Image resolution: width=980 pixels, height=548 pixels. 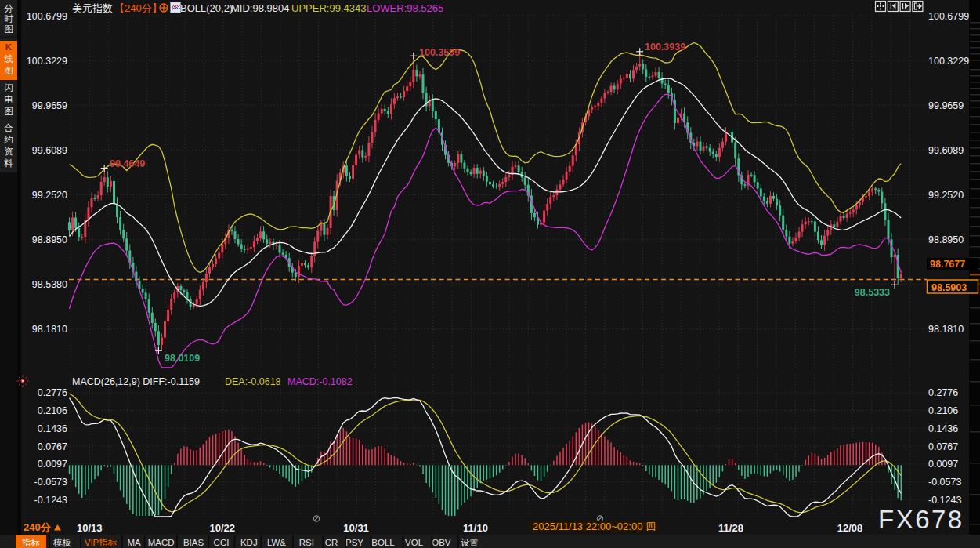 What do you see at coordinates (8, 163) in the screenshot?
I see `svg-text: 料` at bounding box center [8, 163].